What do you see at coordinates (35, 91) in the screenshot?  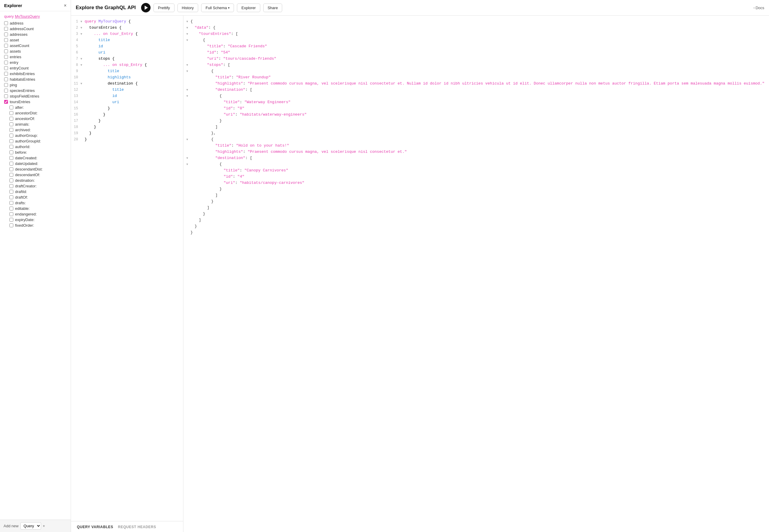 I see `sidebar-item-speciesEntries: speciesEntries` at bounding box center [35, 91].